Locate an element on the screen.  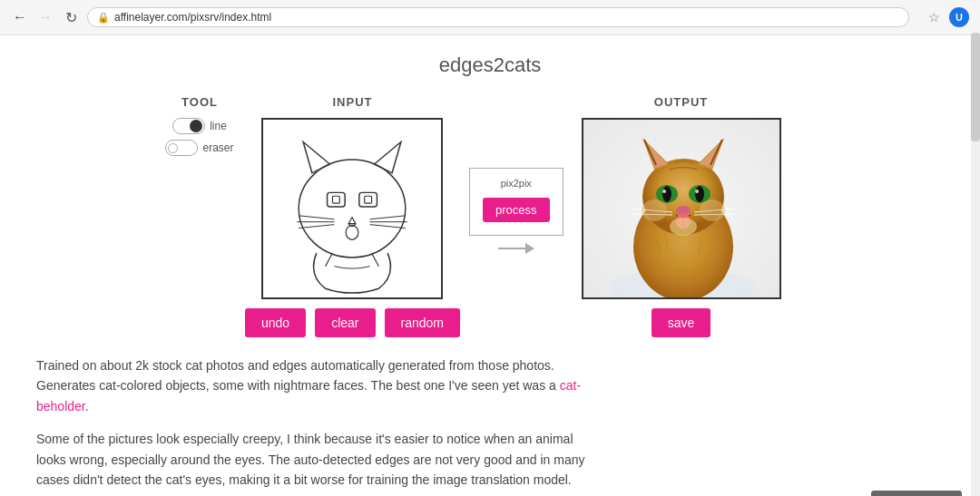
page-title: edges2cats is located at coordinates (490, 65).